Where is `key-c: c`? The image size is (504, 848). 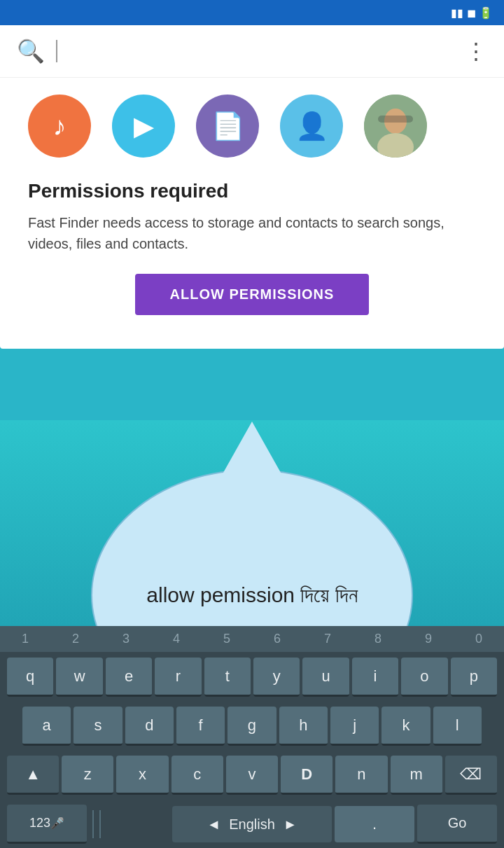
key-c: c is located at coordinates (197, 775).